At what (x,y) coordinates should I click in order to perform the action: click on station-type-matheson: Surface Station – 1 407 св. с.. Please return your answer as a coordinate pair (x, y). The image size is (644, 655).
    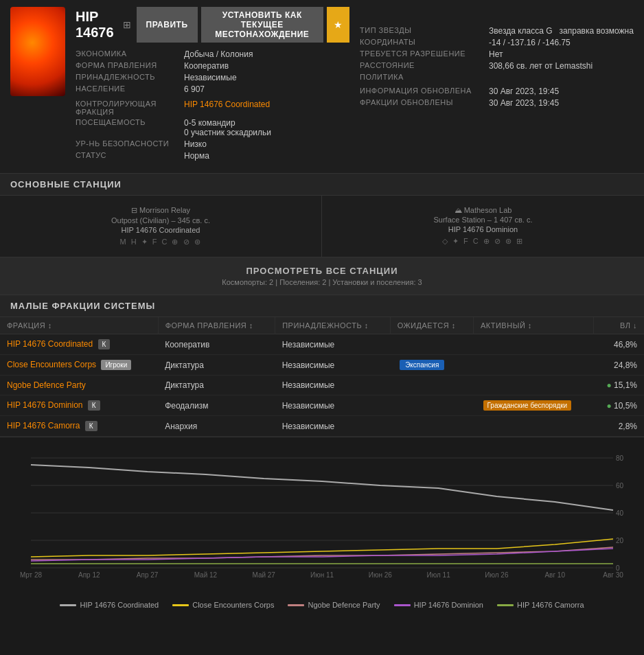
    Looking at the image, I should click on (483, 220).